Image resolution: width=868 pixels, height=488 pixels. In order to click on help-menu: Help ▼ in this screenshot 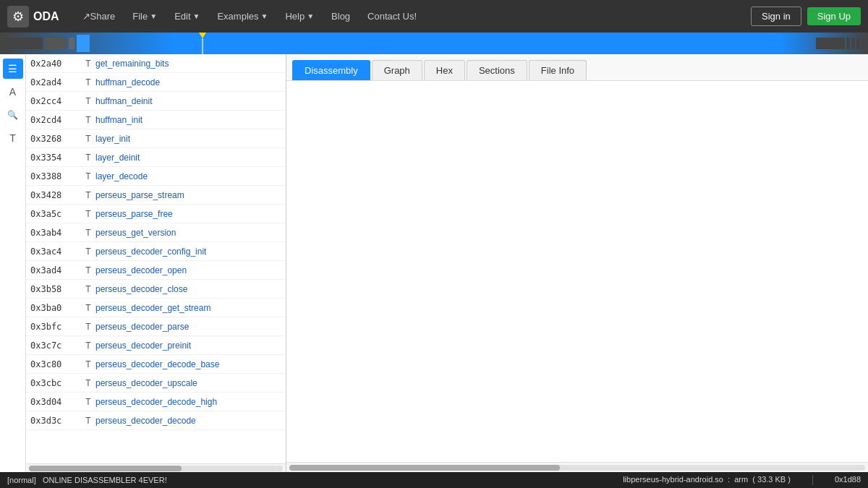, I will do `click(299, 16)`.